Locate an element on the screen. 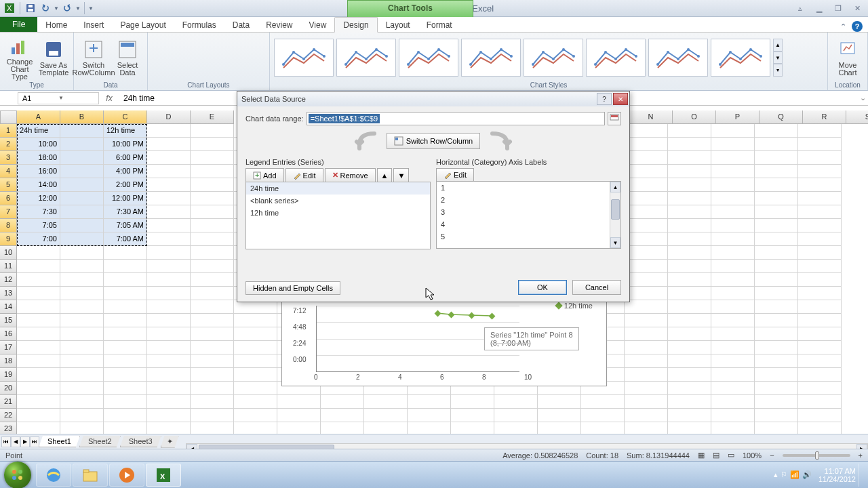  row-header: 3 is located at coordinates (8, 158).